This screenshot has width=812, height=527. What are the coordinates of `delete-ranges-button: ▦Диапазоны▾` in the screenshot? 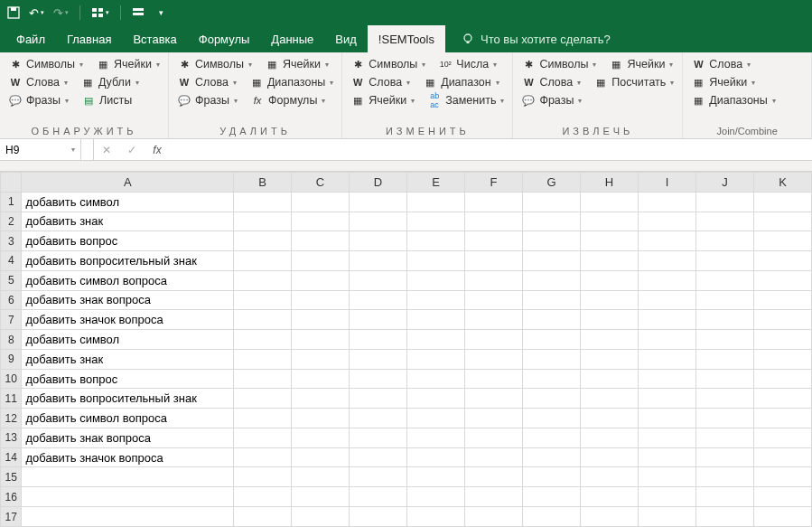 It's located at (291, 82).